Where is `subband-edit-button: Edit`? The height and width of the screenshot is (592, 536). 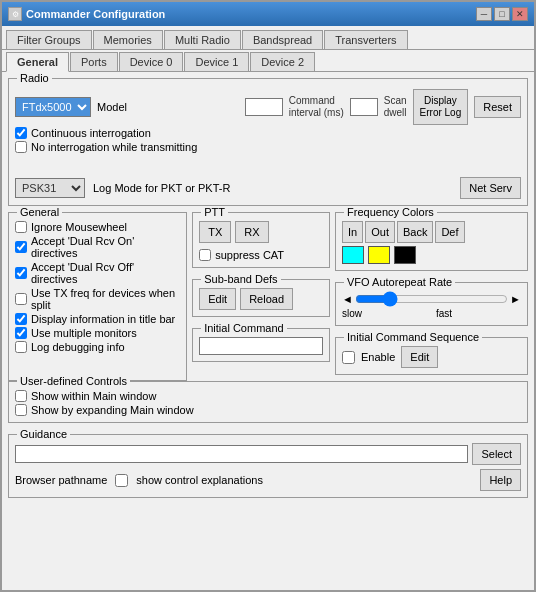
subband-edit-button: Edit is located at coordinates (218, 299).